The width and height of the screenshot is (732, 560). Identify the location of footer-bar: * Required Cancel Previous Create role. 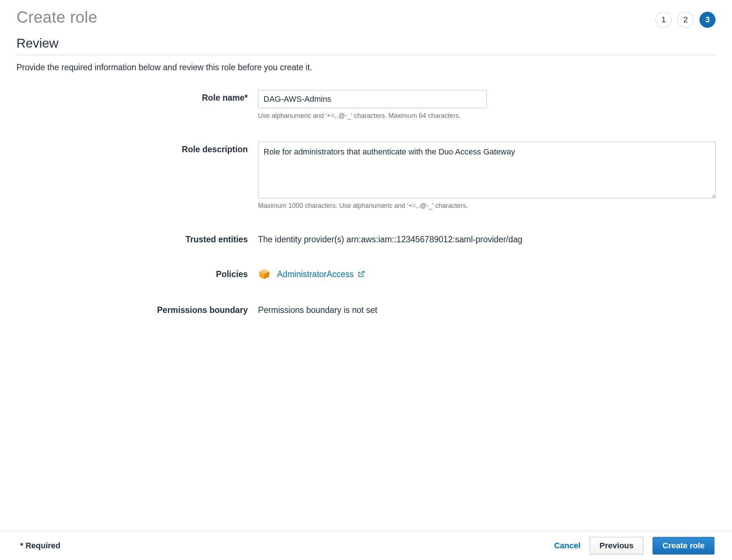
(366, 545).